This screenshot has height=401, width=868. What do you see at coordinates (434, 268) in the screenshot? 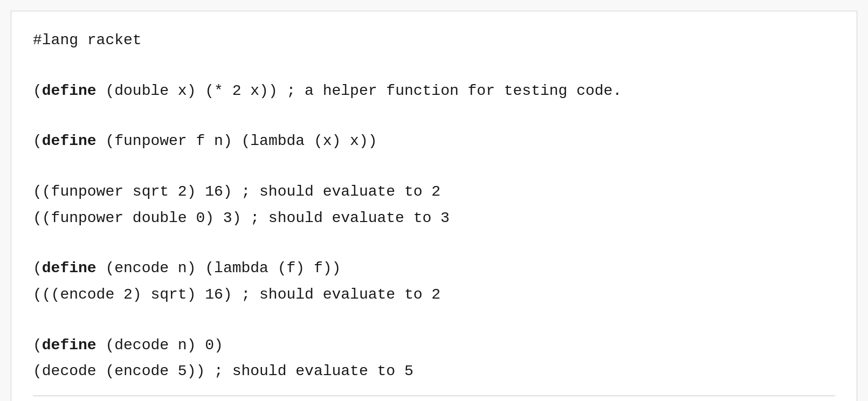
I see `line-define-encode: (define (encode n) (lambda (f) f))` at bounding box center [434, 268].